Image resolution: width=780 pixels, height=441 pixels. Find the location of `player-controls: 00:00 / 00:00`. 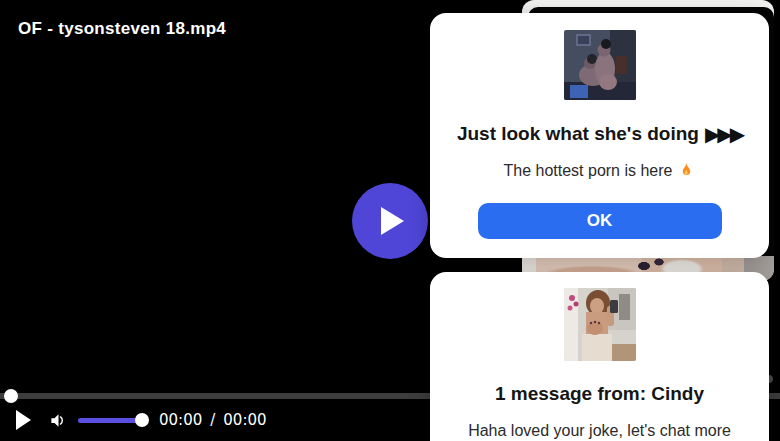

player-controls: 00:00 / 00:00 is located at coordinates (215, 420).